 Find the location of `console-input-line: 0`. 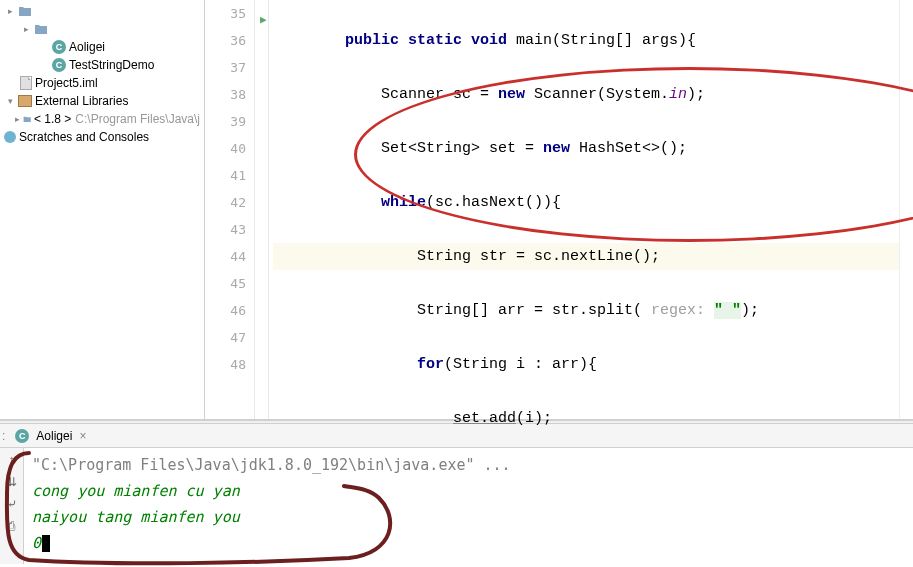

console-input-line: 0 is located at coordinates (468, 543).